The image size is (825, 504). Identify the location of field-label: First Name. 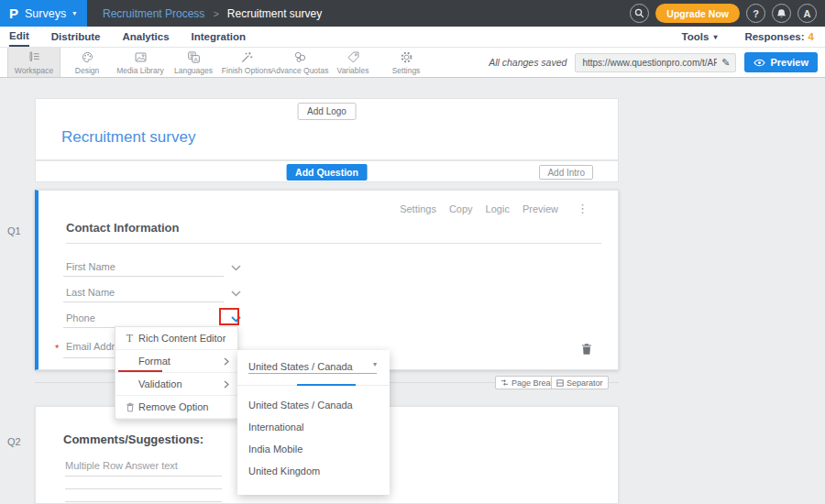
(91, 267).